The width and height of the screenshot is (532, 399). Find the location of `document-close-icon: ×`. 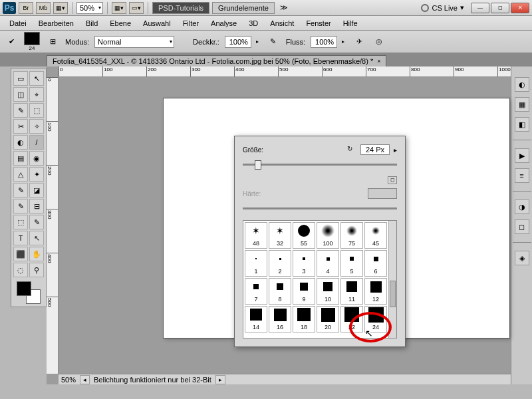

document-close-icon: × is located at coordinates (379, 61).